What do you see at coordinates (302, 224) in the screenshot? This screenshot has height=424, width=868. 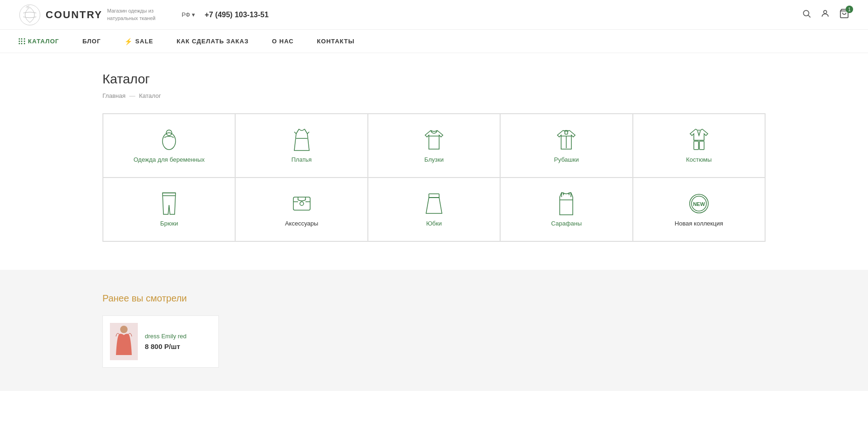 I see `catalog-label-accessories: Аксессуары` at bounding box center [302, 224].